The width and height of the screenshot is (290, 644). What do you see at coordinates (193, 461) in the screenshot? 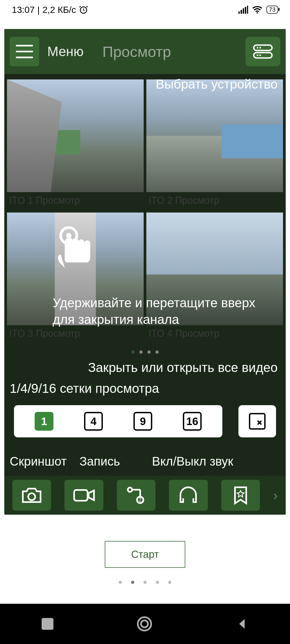
I see `hint-sound: Вкл/Выкл звук` at bounding box center [193, 461].